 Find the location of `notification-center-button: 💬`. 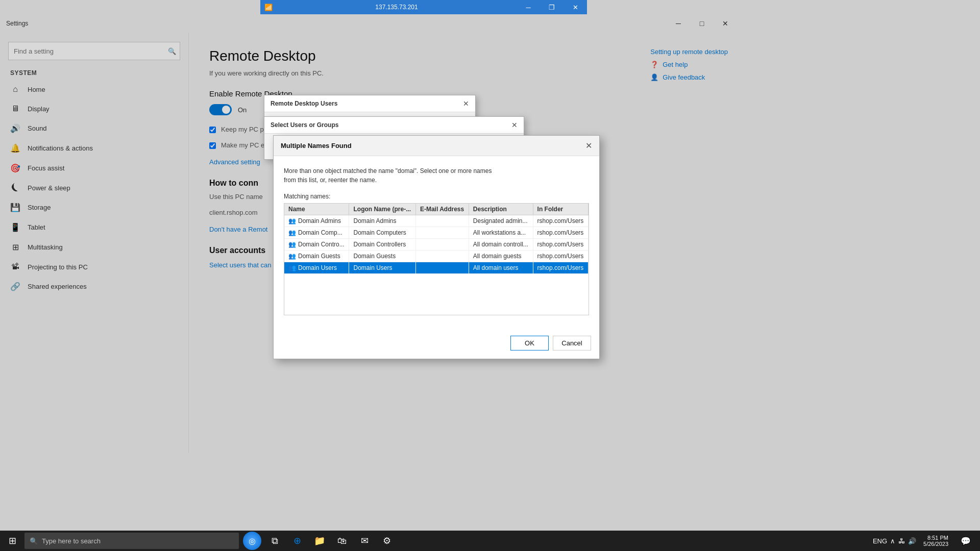

notification-center-button: 💬 is located at coordinates (966, 541).